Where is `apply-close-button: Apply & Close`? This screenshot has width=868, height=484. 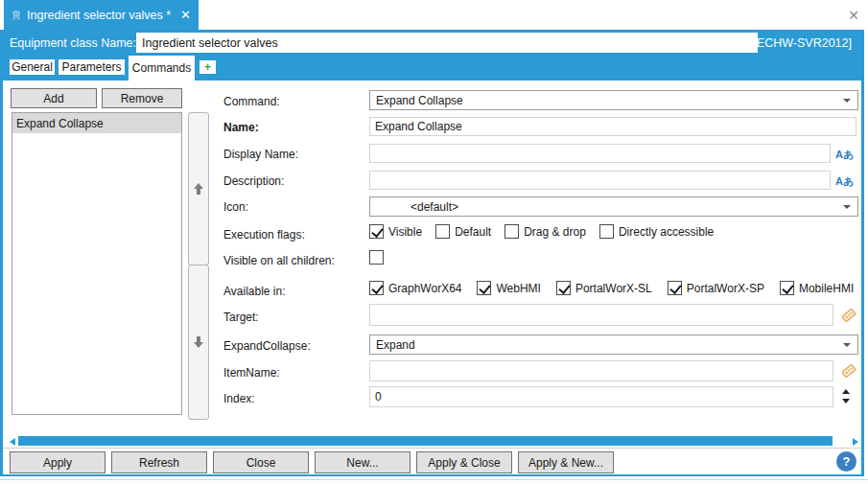
apply-close-button: Apply & Close is located at coordinates (464, 462).